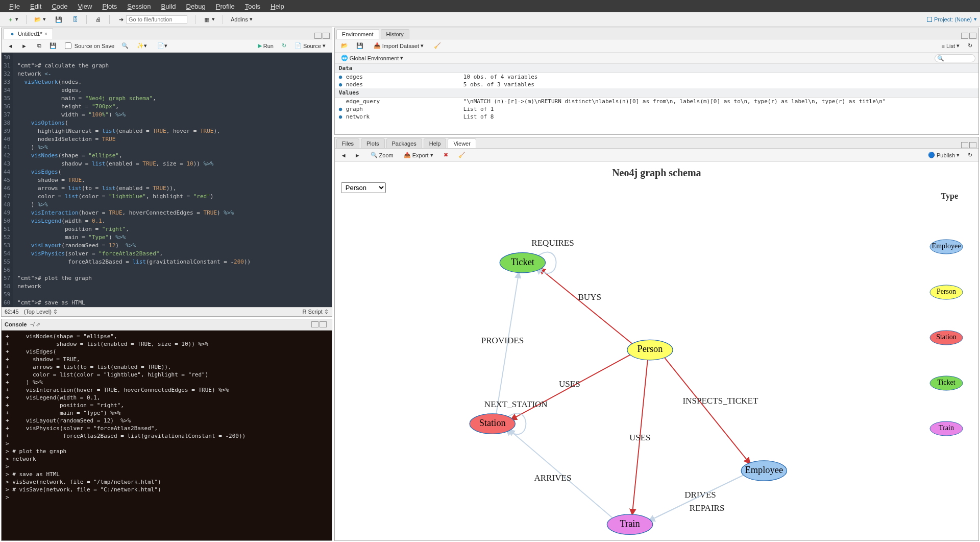  What do you see at coordinates (98, 19) in the screenshot?
I see `print-button: 🖨` at bounding box center [98, 19].